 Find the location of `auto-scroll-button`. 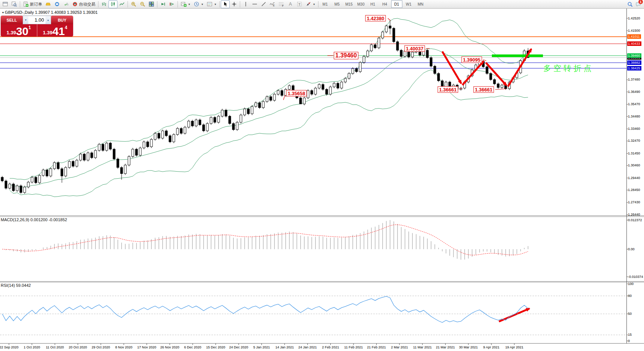

auto-scroll-button is located at coordinates (163, 4).